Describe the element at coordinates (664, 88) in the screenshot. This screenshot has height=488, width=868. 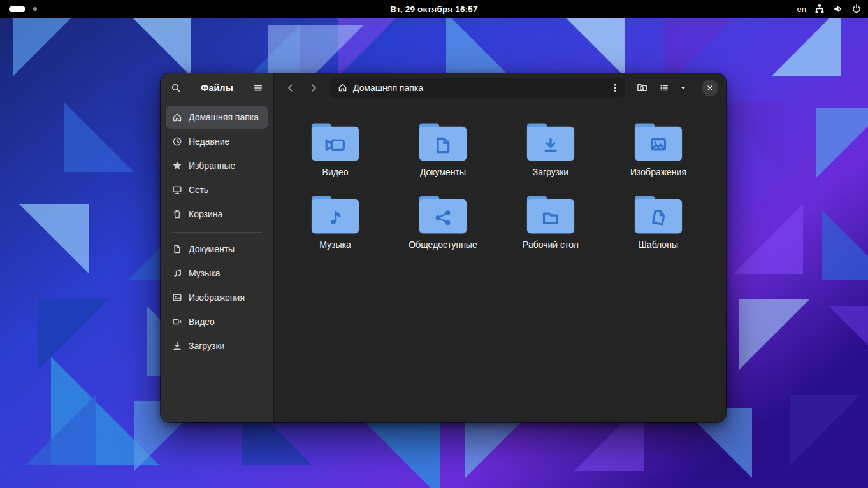
I see `list-view-button` at that location.